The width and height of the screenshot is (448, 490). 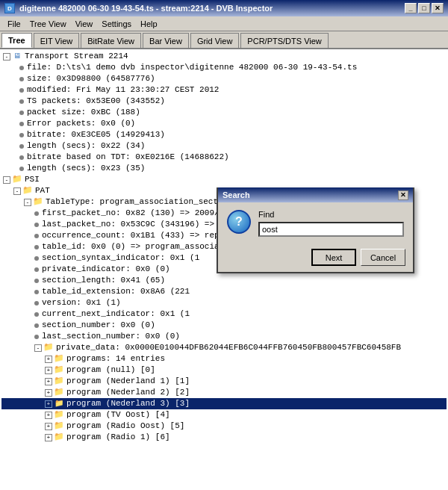 I want to click on app-icon: D, so click(x=10, y=8).